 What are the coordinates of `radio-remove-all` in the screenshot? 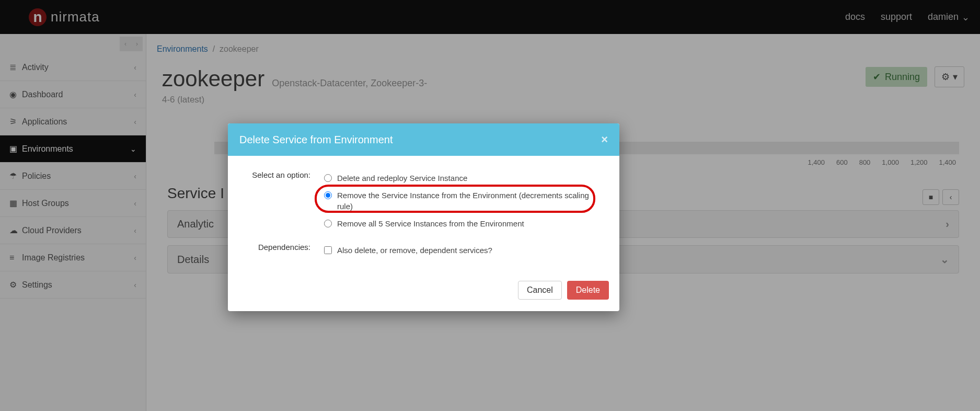 It's located at (328, 224).